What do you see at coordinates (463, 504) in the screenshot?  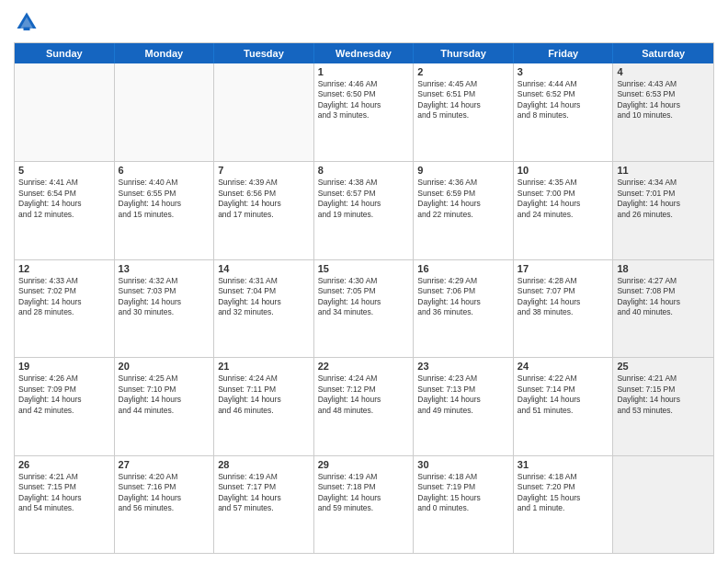 I see `day-cell-30: 30Sunrise: 4:18 AM Sunset: 7:19 PM Dayli…` at bounding box center [463, 504].